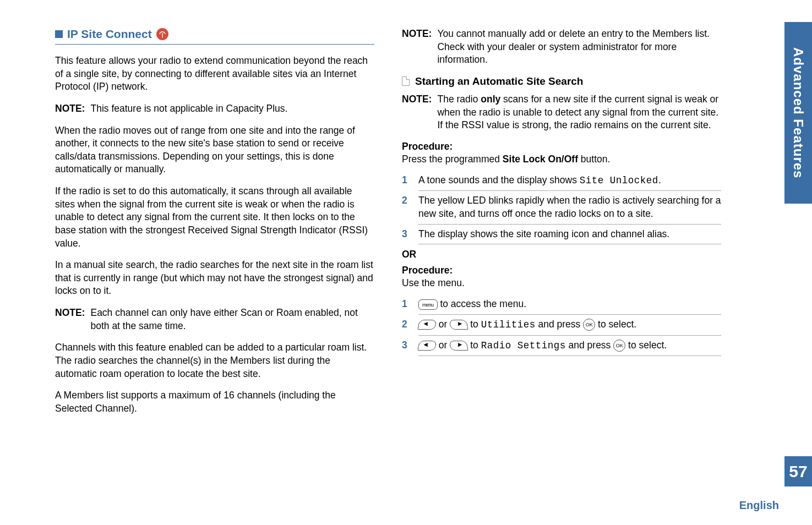 The width and height of the screenshot is (812, 525). What do you see at coordinates (570, 325) in the screenshot?
I see `step-body: or to Utilities and press to select.` at bounding box center [570, 325].